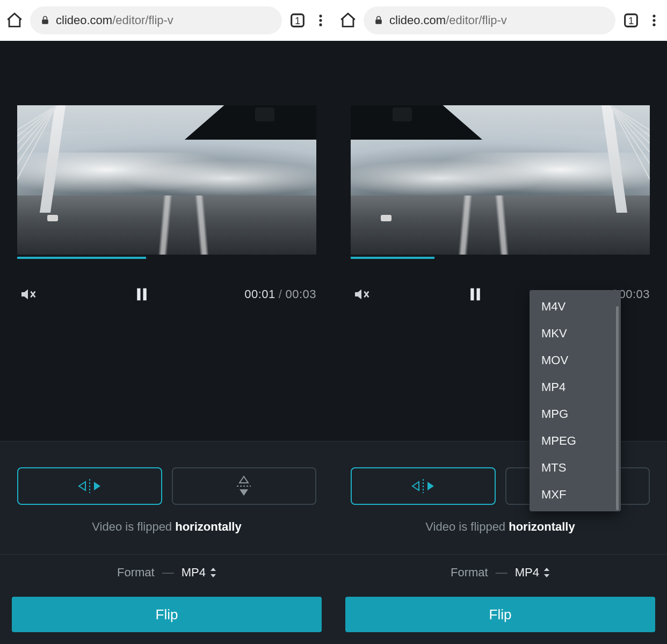 The height and width of the screenshot is (644, 667). What do you see at coordinates (575, 334) in the screenshot?
I see `format-option: MKV` at bounding box center [575, 334].